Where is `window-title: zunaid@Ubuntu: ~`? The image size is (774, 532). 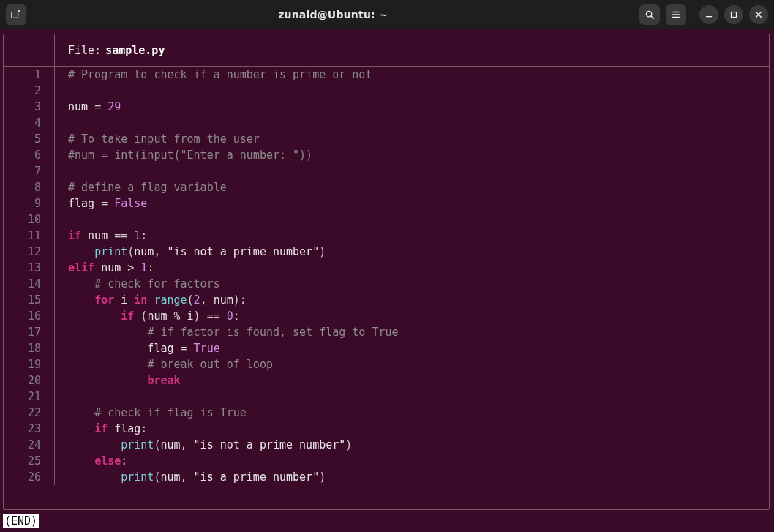 window-title: zunaid@Ubuntu: ~ is located at coordinates (333, 15).